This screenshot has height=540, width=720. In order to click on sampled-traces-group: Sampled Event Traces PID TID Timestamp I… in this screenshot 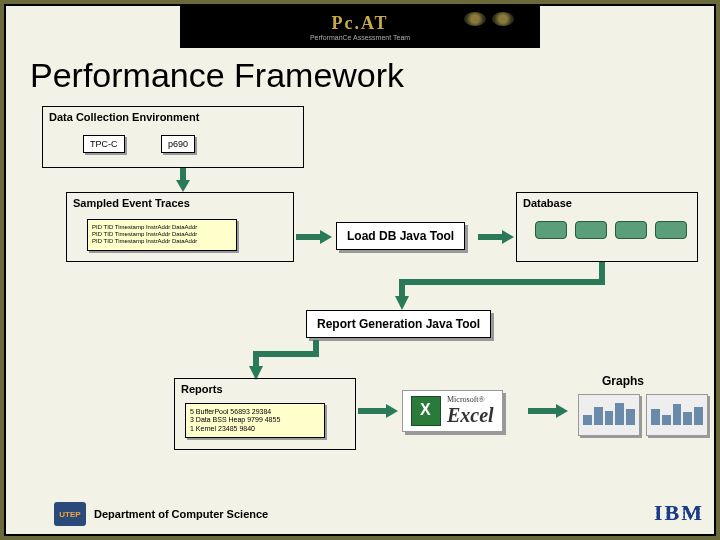, I will do `click(180, 227)`.